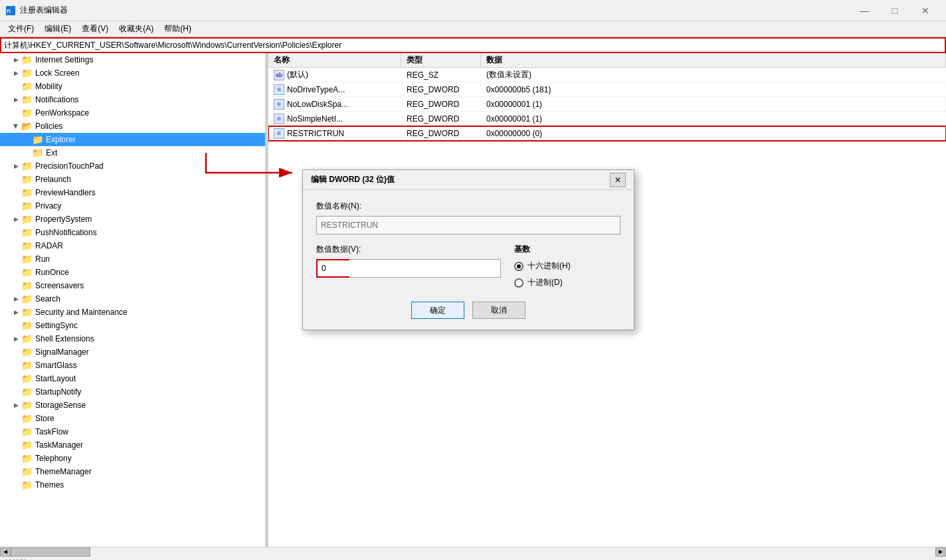 The height and width of the screenshot is (560, 946). What do you see at coordinates (713, 118) in the screenshot?
I see `cell-data-nosimplenetl: 0x00000001 (1)` at bounding box center [713, 118].